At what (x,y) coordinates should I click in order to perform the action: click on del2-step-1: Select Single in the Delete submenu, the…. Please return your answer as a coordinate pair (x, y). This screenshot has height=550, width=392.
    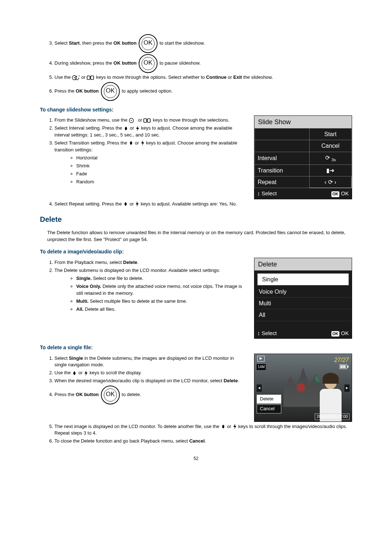
    Looking at the image, I should click on (150, 362).